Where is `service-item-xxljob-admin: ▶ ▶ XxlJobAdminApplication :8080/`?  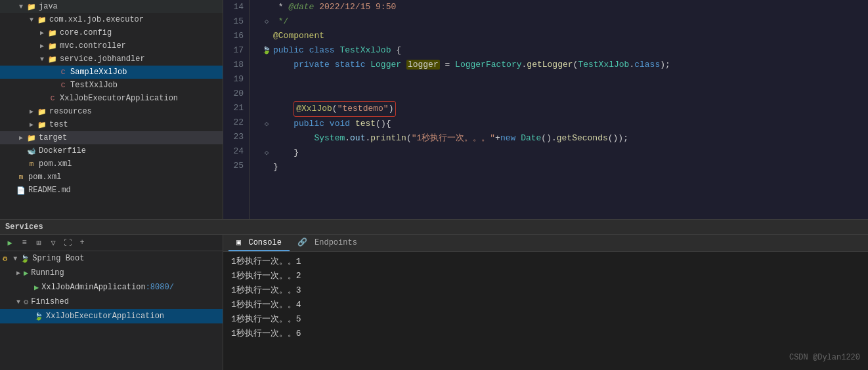
service-item-xxljob-admin: ▶ ▶ XxlJobAdminApplication :8080/ is located at coordinates (112, 287).